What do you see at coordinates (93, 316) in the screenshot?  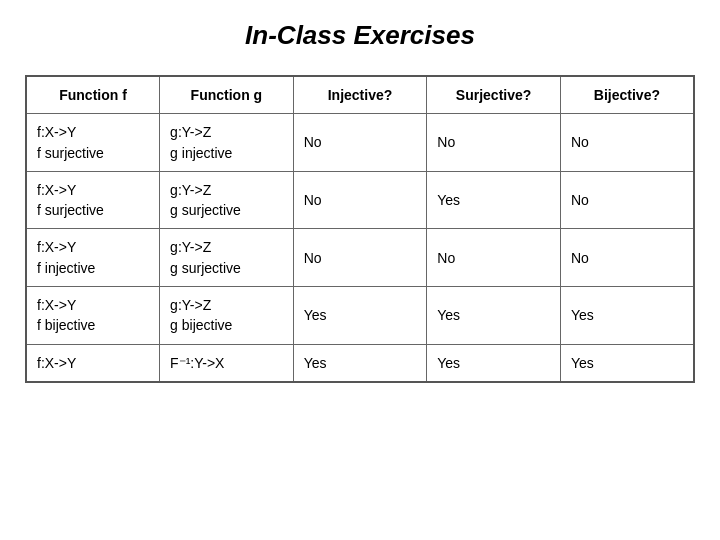 I see `cell-func-f: f:X->Yf bijective` at bounding box center [93, 316].